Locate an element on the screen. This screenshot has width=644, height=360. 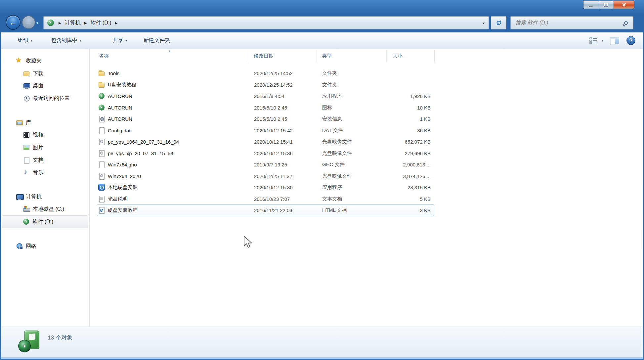
sidebar-section-network: 网络 is located at coordinates (26, 246).